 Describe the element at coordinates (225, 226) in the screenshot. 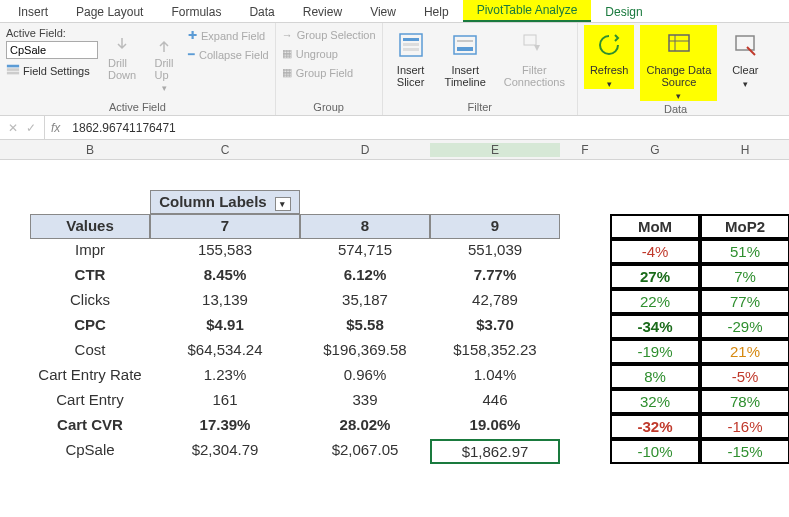

I see `col-7-header: 7` at that location.